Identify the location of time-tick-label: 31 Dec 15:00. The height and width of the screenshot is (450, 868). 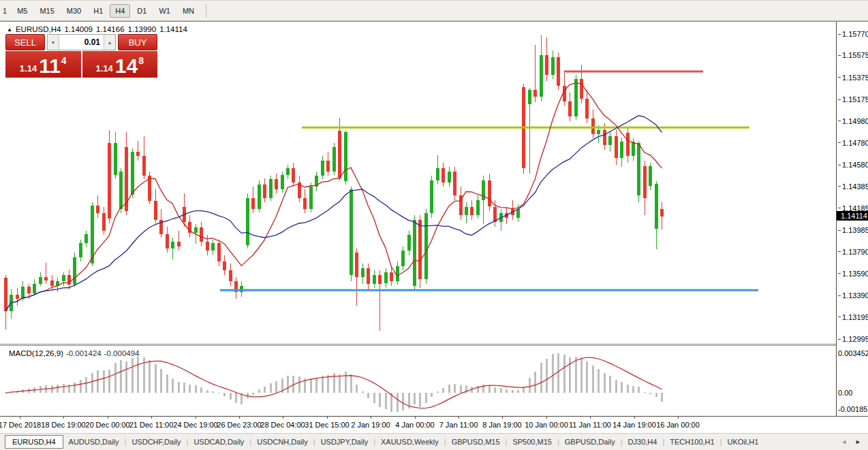
(327, 425).